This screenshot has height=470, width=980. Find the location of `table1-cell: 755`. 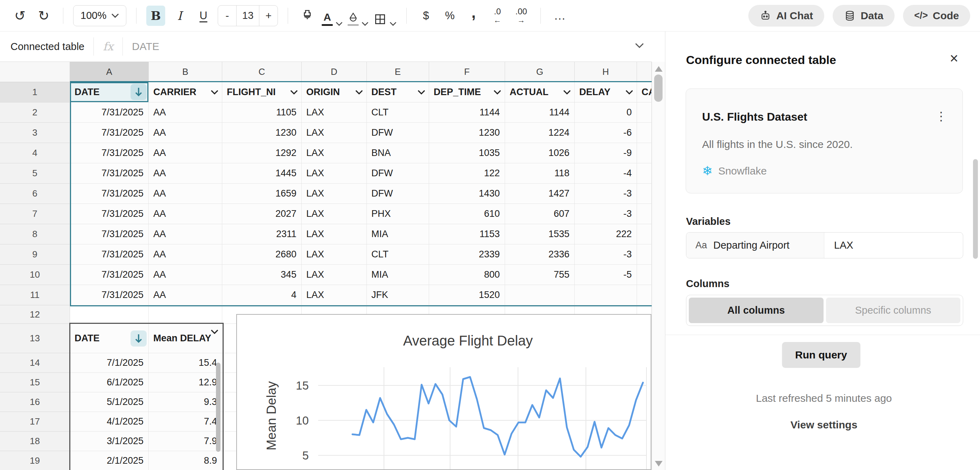

table1-cell: 755 is located at coordinates (540, 275).